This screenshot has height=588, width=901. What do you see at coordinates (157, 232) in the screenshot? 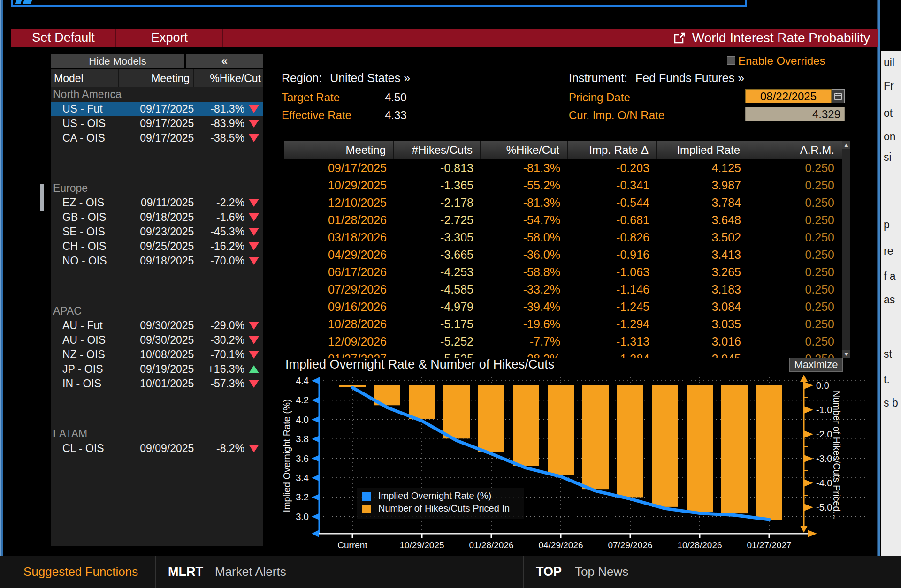
I see `model-row: SE - OIS09/23/2025-45.3%` at bounding box center [157, 232].